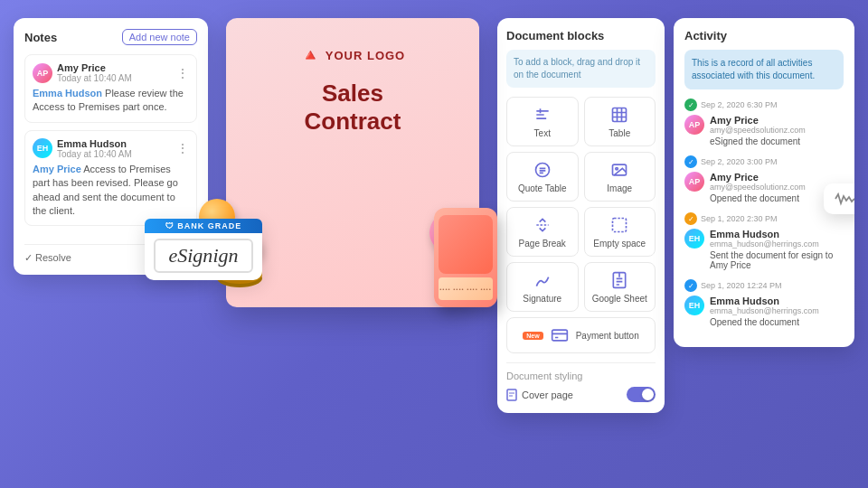 The image size is (868, 488). What do you see at coordinates (619, 170) in the screenshot?
I see `image-icon` at bounding box center [619, 170].